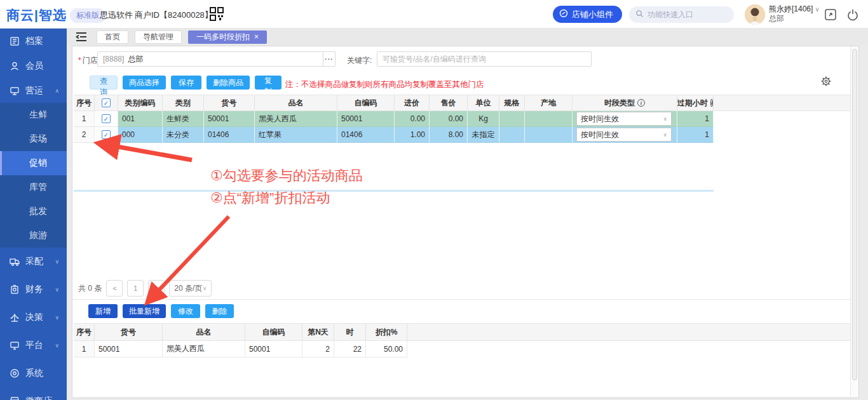 The height and width of the screenshot is (400, 868). Describe the element at coordinates (385, 85) in the screenshot. I see `copy-note: 注：不选择商品做复制则所有商品均复制覆盖至其他门店` at that location.